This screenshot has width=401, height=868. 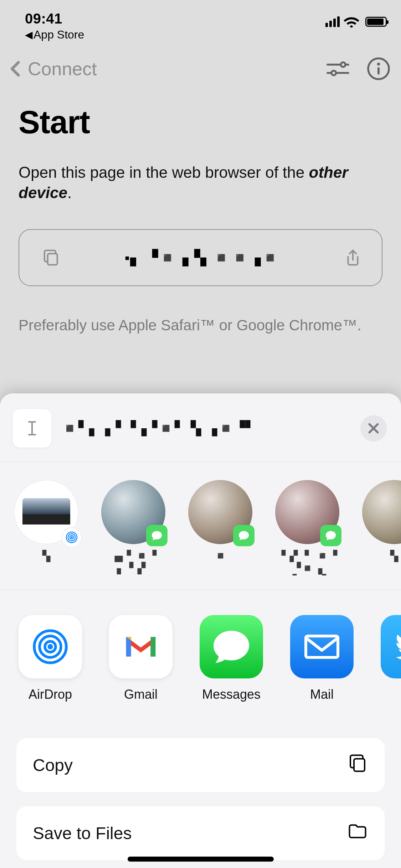 What do you see at coordinates (200, 258) in the screenshot?
I see `share-url-block: ▪▖ ▝◾▗▝▖◾◾▗◾` at bounding box center [200, 258].